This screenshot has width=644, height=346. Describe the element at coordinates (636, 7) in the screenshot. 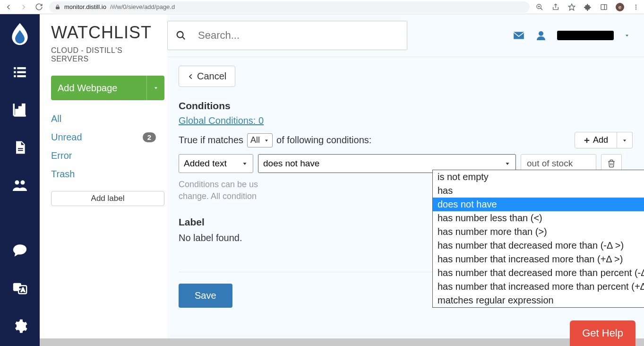

I see `kebab-menu-icon` at that location.